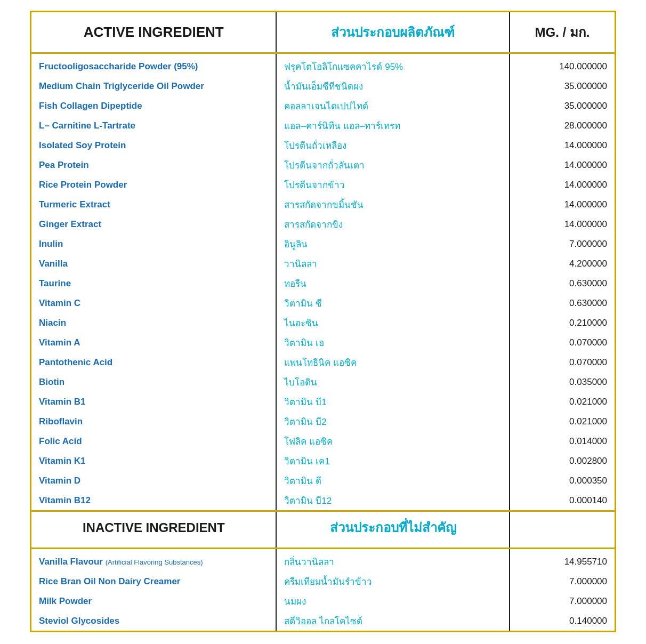  I want to click on table-row: Pea Proteinโปรตีนจากถั่วลันเตา14.000000, so click(323, 165).